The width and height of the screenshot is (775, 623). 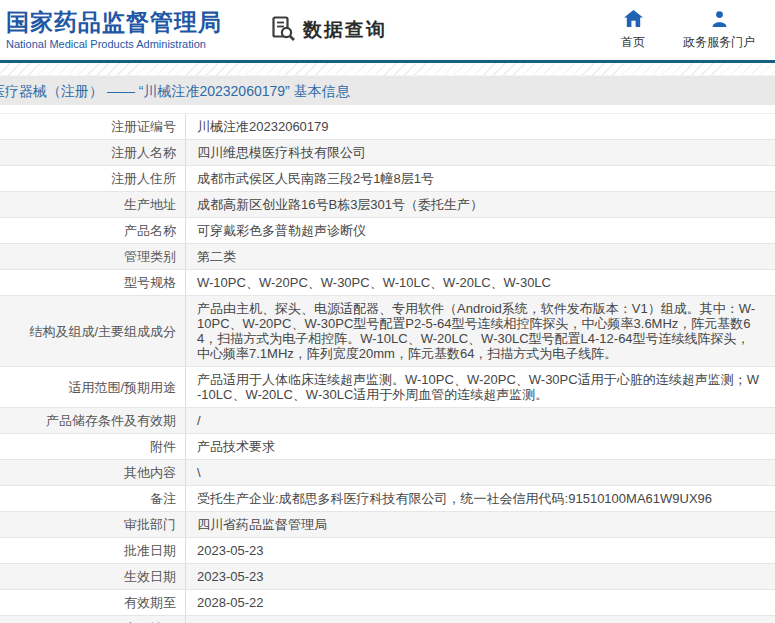 What do you see at coordinates (150, 230) in the screenshot?
I see `row-label-text: 产品名称` at bounding box center [150, 230].